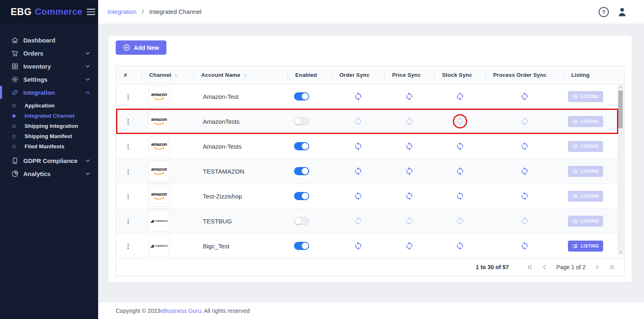 This screenshot has height=319, width=644. Describe the element at coordinates (88, 66) in the screenshot. I see `chevron-down-icon` at that location.